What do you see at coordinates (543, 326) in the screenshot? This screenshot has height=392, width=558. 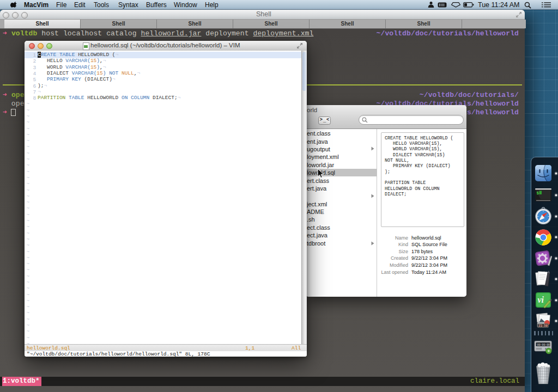 I see `svg-text: 23:59` at bounding box center [543, 326].